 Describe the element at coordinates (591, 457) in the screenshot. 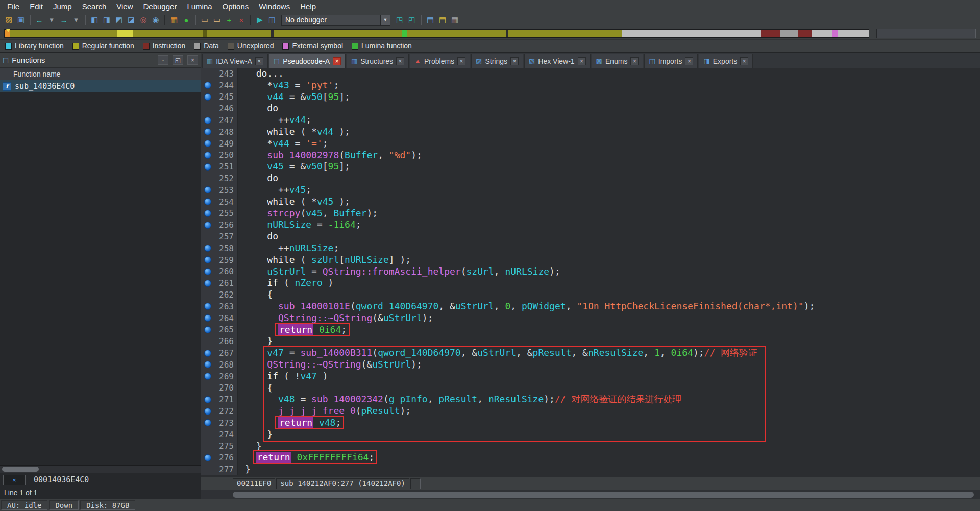

I see `code-line-276: 276 return 0xFFFFFFFFi64;` at that location.